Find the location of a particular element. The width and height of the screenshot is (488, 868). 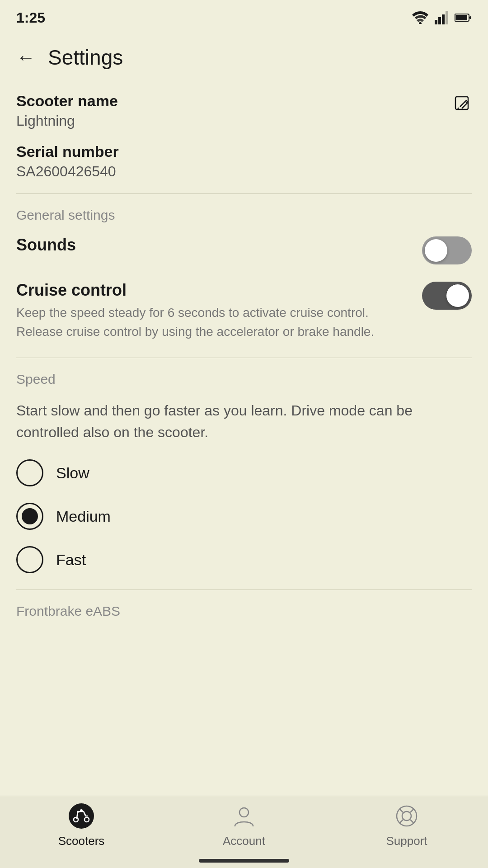

sounds-row: Sounds is located at coordinates (244, 250).